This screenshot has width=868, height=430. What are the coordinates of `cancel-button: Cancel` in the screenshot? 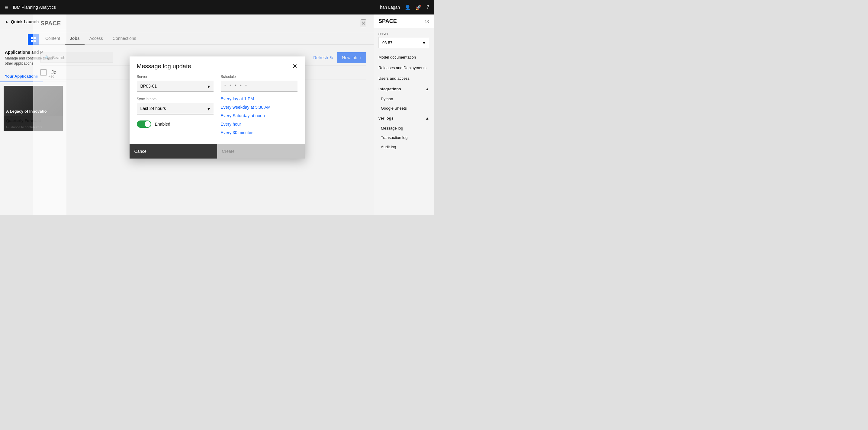 It's located at (173, 151).